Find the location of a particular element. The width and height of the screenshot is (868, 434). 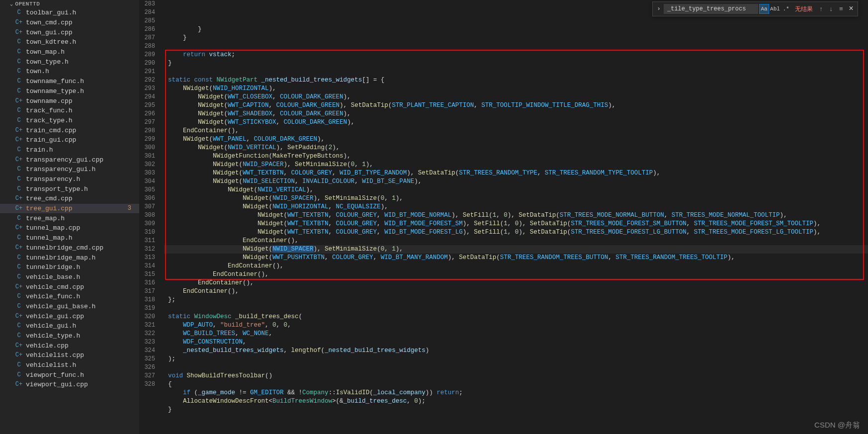

explorer-folder-header: ⌄ OPENTTD is located at coordinates (70, 4).